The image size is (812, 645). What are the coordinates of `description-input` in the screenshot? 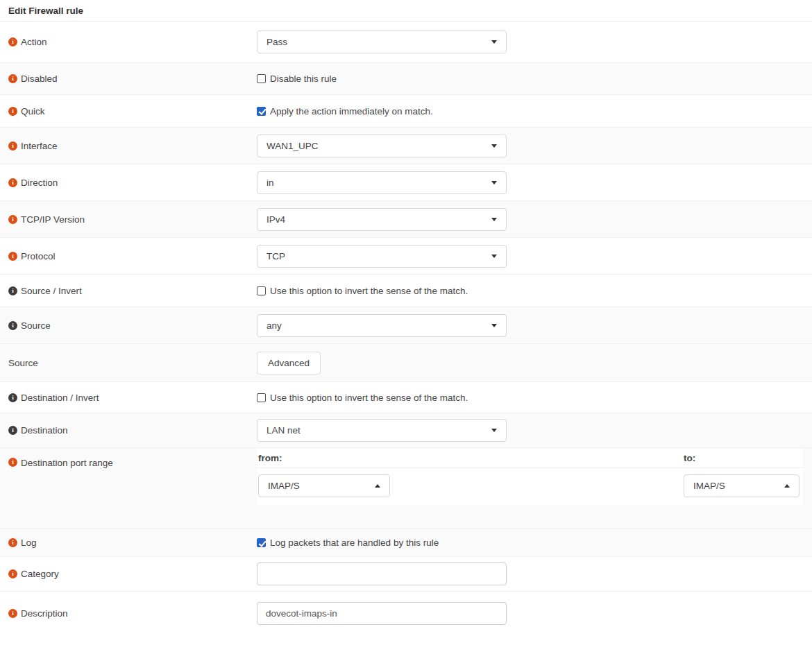 It's located at (382, 613).